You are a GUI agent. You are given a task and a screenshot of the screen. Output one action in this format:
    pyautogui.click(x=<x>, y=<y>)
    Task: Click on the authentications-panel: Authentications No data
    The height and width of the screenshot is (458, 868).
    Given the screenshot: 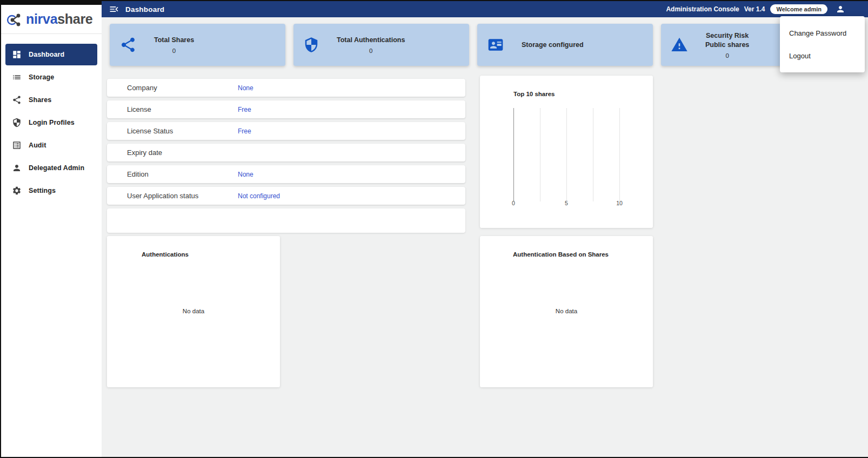 What is the action you would take?
    pyautogui.click(x=193, y=312)
    